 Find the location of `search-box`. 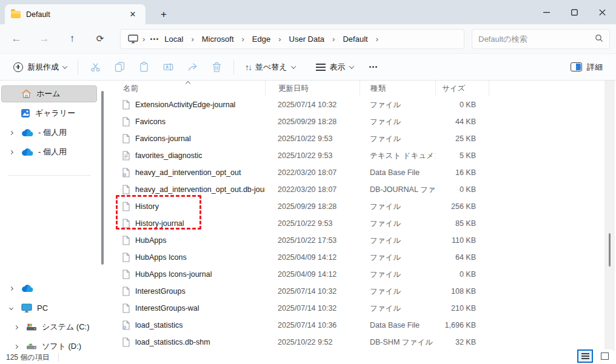

search-box is located at coordinates (541, 39).